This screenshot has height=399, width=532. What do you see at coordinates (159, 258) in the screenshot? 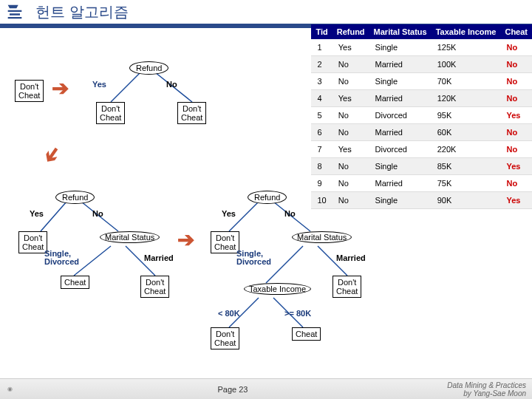
I see `edge-label-married-1: Married` at bounding box center [159, 258].